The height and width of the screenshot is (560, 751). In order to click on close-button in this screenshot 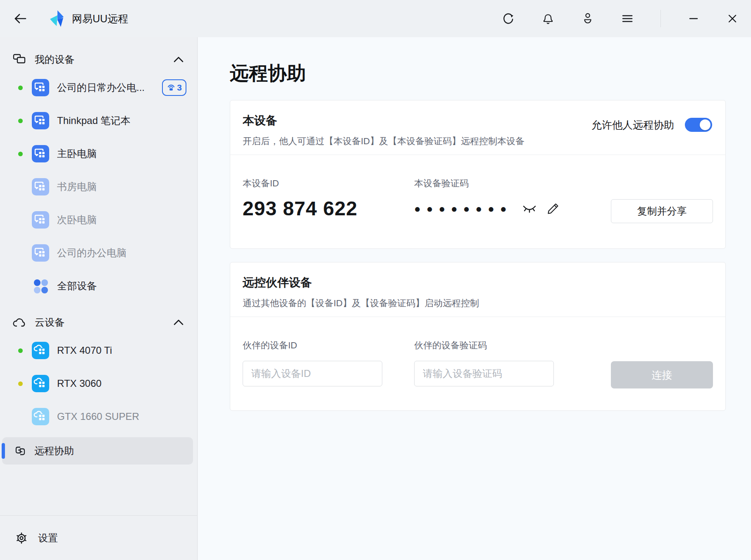, I will do `click(732, 19)`.